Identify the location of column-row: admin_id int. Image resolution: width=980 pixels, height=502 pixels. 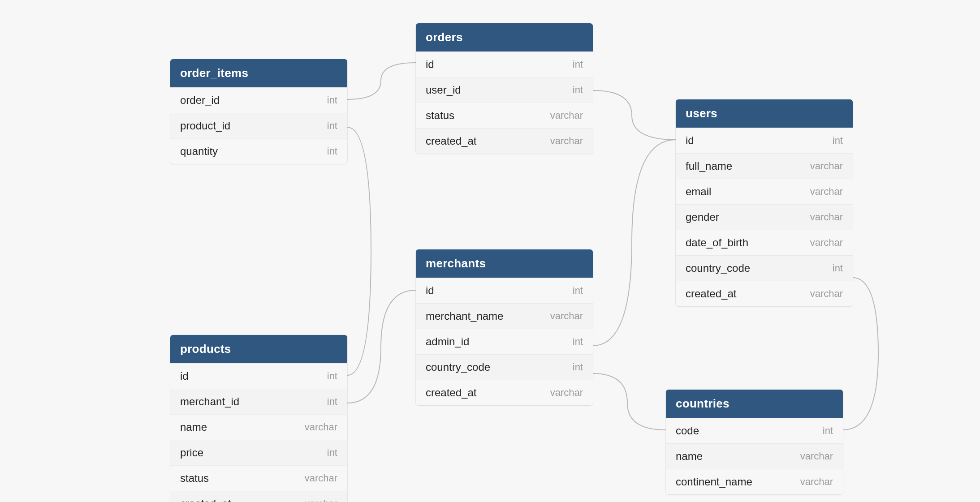
(505, 341).